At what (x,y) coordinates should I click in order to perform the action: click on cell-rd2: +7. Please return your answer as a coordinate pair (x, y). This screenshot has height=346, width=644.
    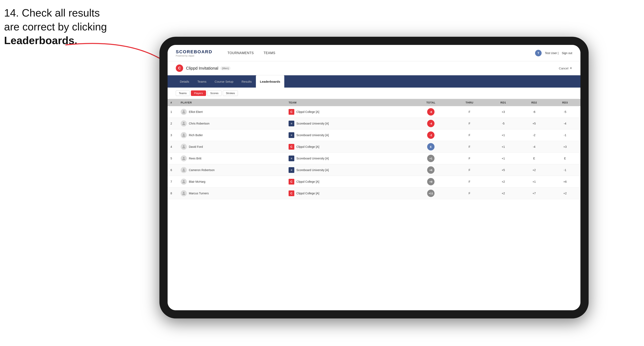
    Looking at the image, I should click on (534, 193).